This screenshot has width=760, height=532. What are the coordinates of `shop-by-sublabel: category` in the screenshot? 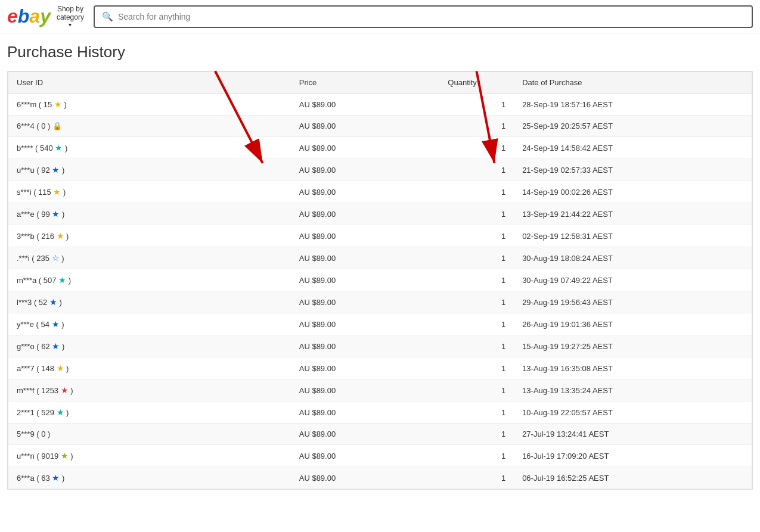 It's located at (70, 17).